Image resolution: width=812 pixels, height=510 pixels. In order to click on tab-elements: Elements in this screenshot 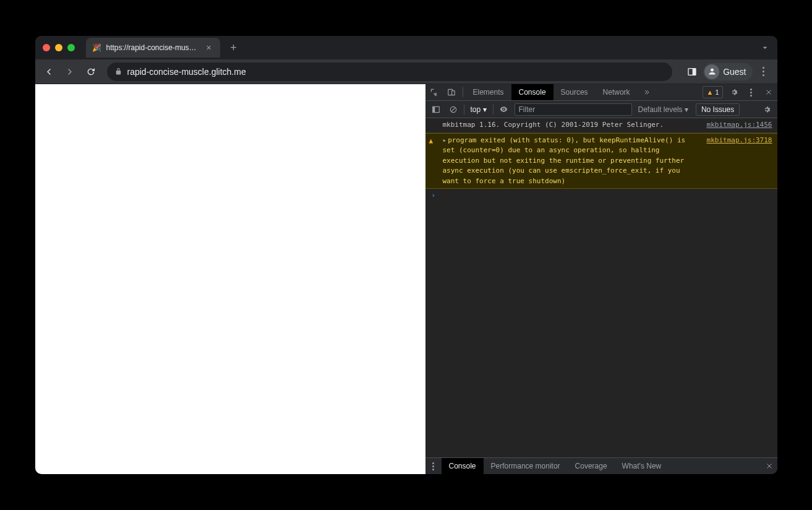, I will do `click(489, 92)`.